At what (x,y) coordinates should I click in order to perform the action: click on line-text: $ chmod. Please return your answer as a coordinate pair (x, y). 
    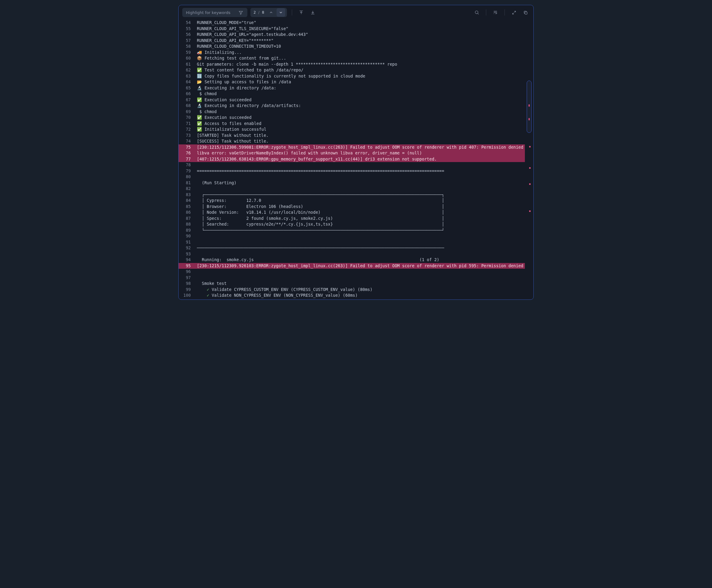
    Looking at the image, I should click on (359, 94).